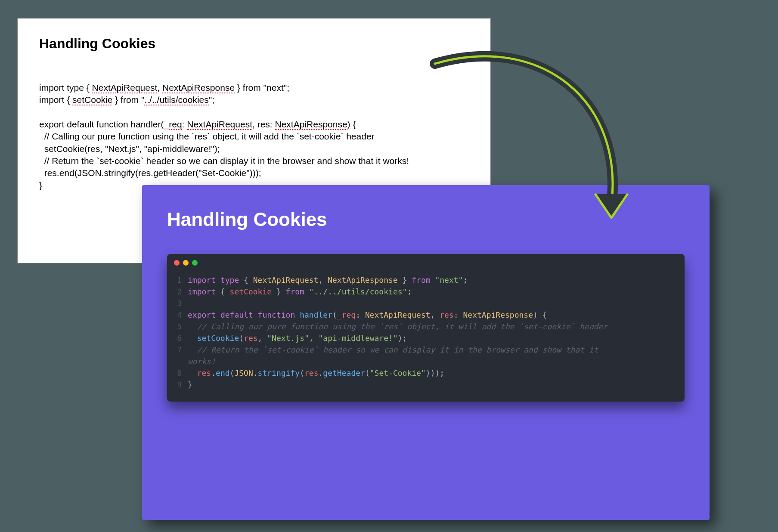  I want to click on plain-document-title: Handling Cookies, so click(254, 44).